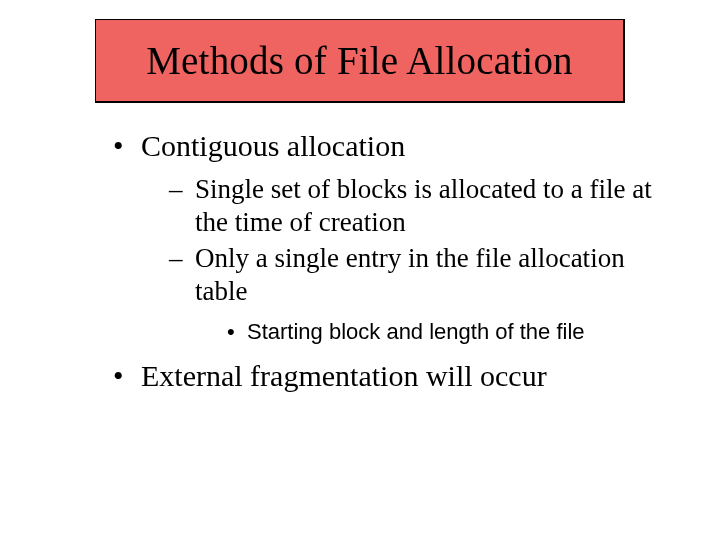 The image size is (720, 540). What do you see at coordinates (416, 332) in the screenshot?
I see `bullet-text: Starting block and length of the file` at bounding box center [416, 332].